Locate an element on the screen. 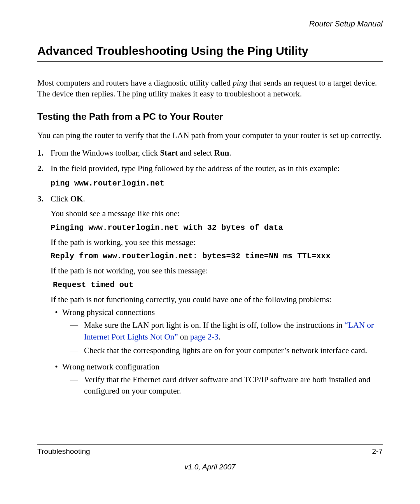 The width and height of the screenshot is (420, 504). footer-section-name: Troubleshooting is located at coordinates (64, 452).